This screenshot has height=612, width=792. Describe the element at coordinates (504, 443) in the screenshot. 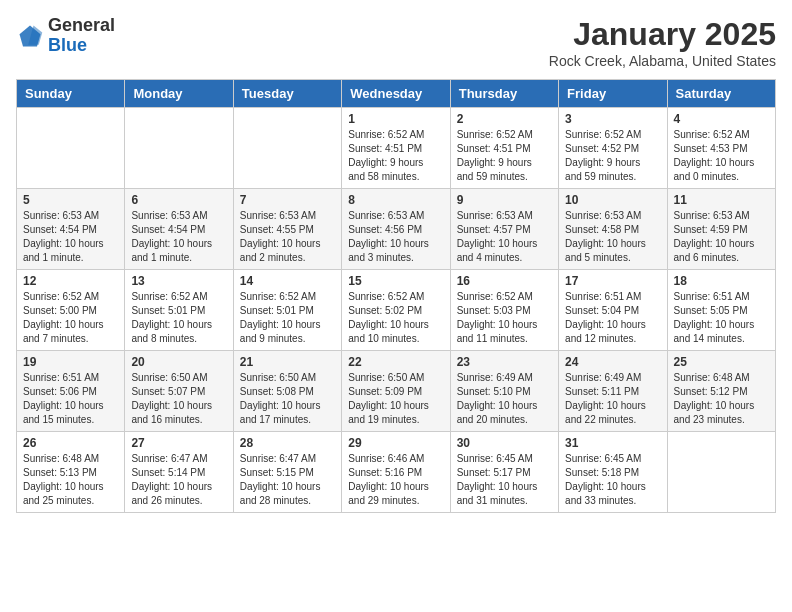

I see `day-number: 30` at that location.